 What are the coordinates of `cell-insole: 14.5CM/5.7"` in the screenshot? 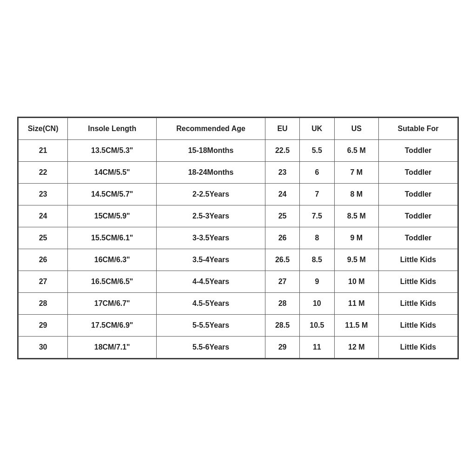 It's located at (112, 194).